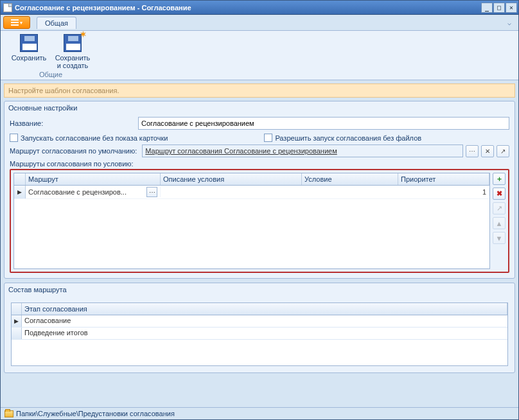  I want to click on chevron-down-icon: ▾, so click(21, 23).